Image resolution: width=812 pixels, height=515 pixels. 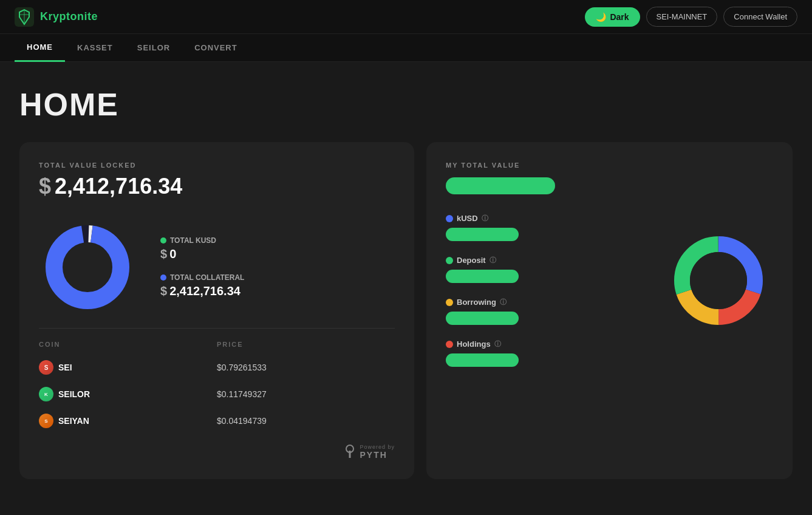 What do you see at coordinates (503, 302) in the screenshot?
I see `borrowing-info-icon: ⓘ` at bounding box center [503, 302].